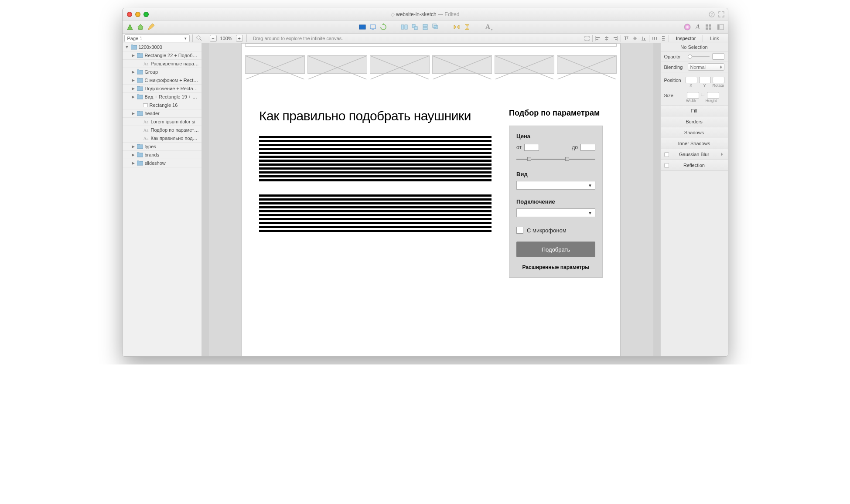 The height and width of the screenshot is (504, 850). Describe the element at coordinates (162, 47) in the screenshot. I see `layer-row: ▼1200x3000` at that location.